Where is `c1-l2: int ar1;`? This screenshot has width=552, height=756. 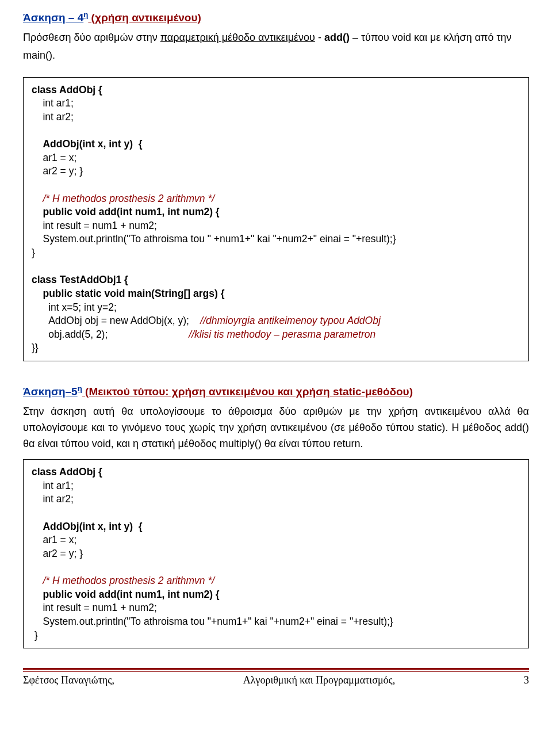
c1-l2: int ar1; is located at coordinates (53, 103).